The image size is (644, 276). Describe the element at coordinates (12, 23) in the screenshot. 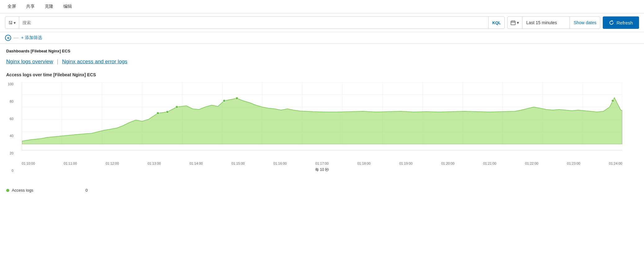

I see `save-button: 🖫 ▾` at that location.